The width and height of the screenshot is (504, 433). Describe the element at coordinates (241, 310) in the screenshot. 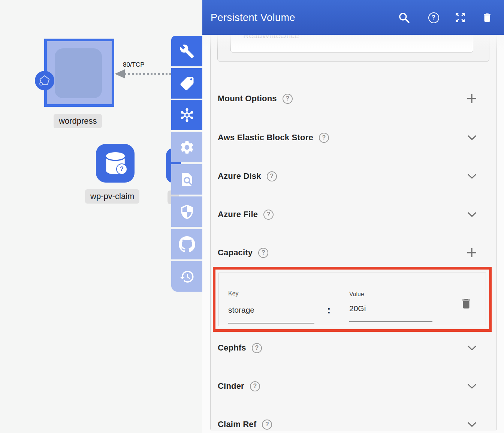

I see `capacity-key-input: storage` at that location.